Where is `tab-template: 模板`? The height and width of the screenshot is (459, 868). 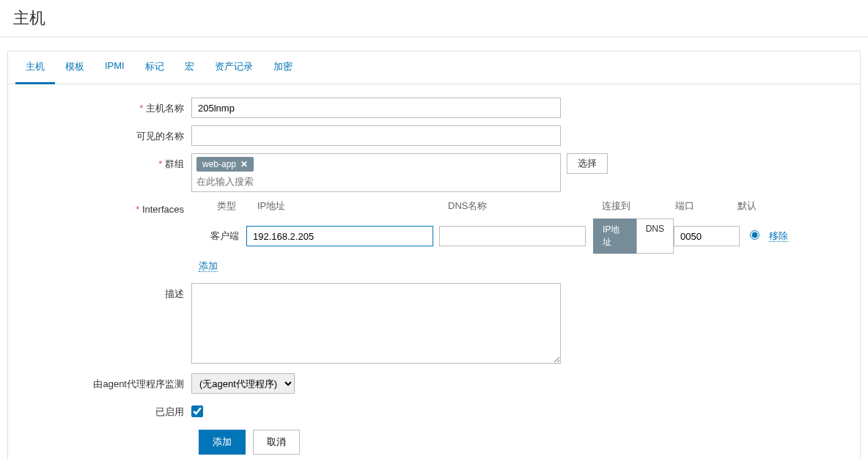 tab-template: 模板 is located at coordinates (75, 67).